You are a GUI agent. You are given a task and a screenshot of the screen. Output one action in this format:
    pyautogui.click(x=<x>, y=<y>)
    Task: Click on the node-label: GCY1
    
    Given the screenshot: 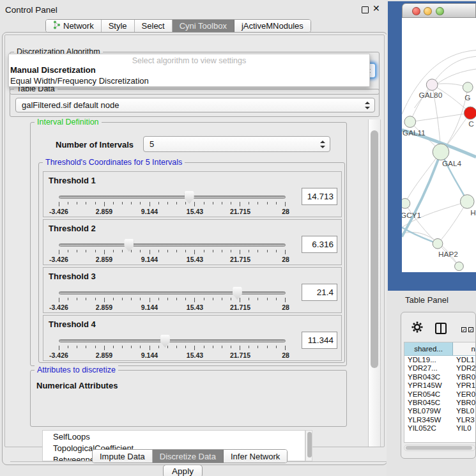 What is the action you would take?
    pyautogui.click(x=411, y=215)
    